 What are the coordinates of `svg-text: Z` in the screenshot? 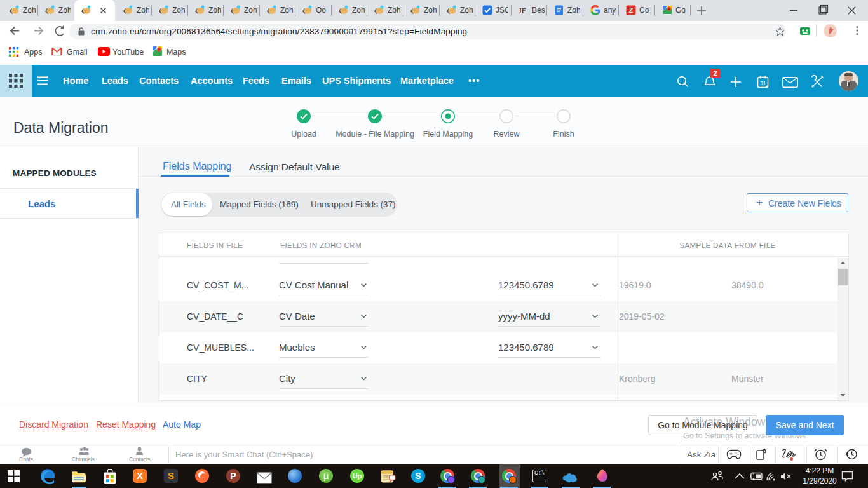 It's located at (632, 10).